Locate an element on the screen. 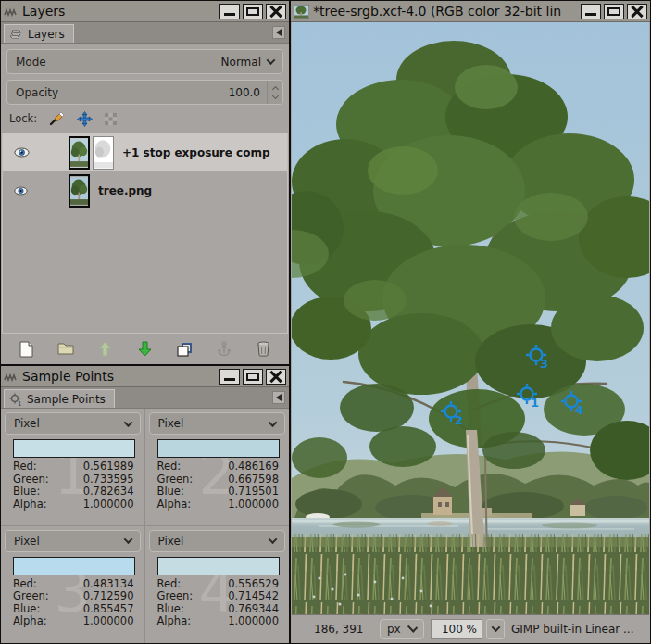  opacity-slider: Opacity 100.0 is located at coordinates (144, 93).